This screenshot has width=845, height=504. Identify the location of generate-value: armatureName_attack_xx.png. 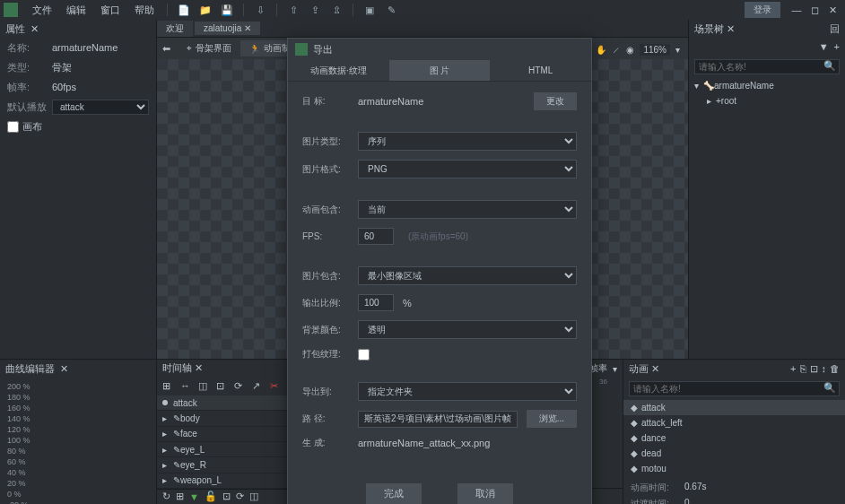
(467, 443).